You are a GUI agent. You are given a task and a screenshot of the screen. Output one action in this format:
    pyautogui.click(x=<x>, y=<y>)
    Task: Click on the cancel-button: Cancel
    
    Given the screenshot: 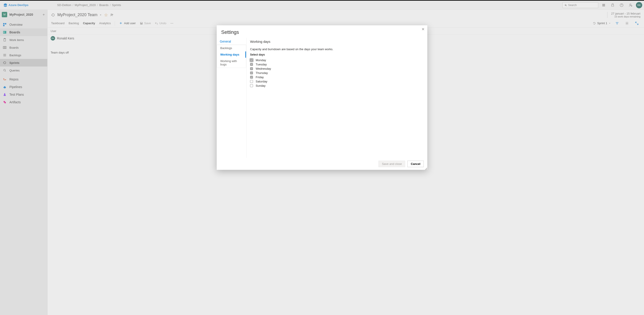 What is the action you would take?
    pyautogui.click(x=416, y=164)
    